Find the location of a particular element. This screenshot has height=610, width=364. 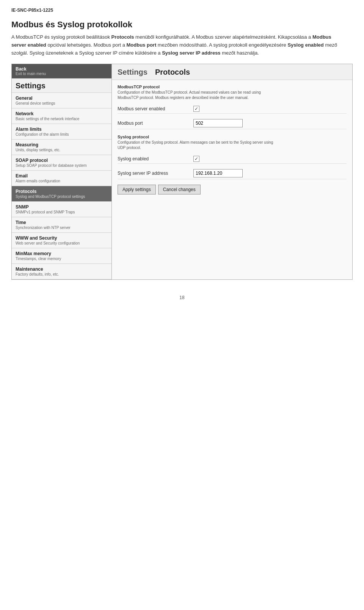

page-heading: Modbus és Syslog protokollok is located at coordinates (182, 25).